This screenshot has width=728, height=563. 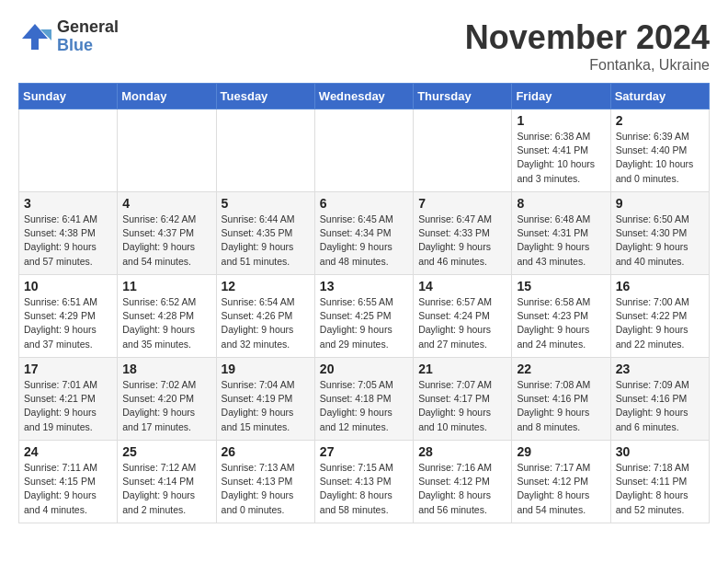 I want to click on cell-week5-day4: 28Sunrise: 7:16 AM Sunset: 4:12 PM Dayli…, so click(x=463, y=482).